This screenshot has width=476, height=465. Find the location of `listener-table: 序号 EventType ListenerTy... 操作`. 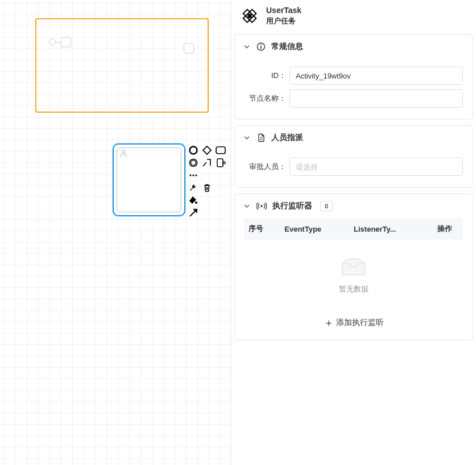

listener-table: 序号 EventType ListenerTy... 操作 is located at coordinates (354, 261).